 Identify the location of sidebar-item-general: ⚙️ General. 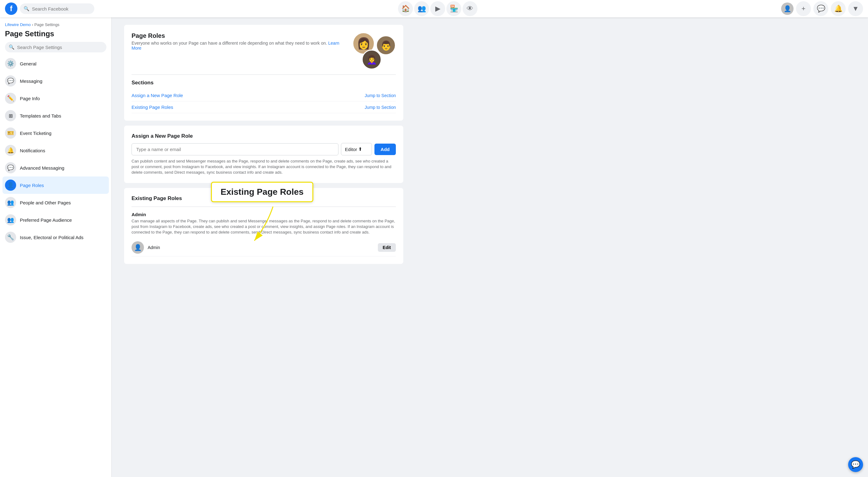
(56, 64).